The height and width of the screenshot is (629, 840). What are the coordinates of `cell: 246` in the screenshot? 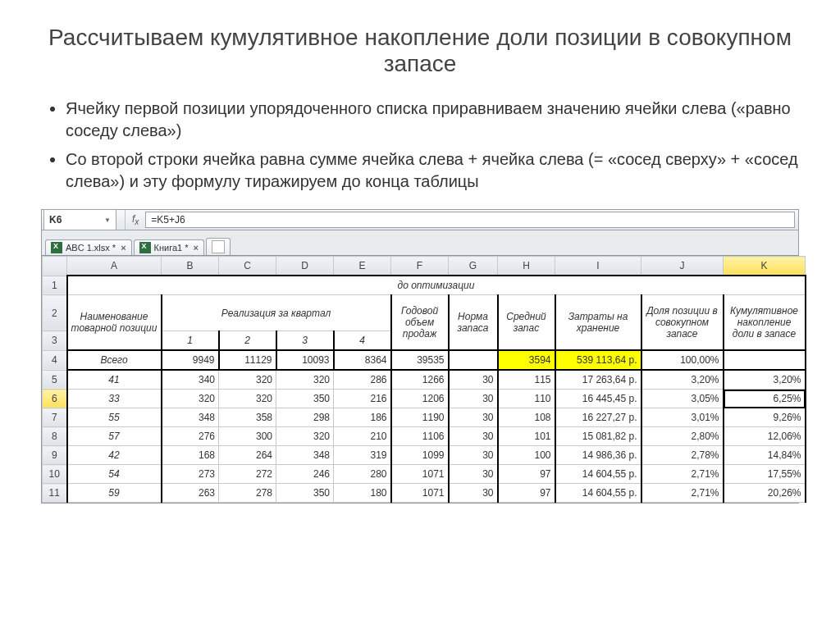 It's located at (305, 474).